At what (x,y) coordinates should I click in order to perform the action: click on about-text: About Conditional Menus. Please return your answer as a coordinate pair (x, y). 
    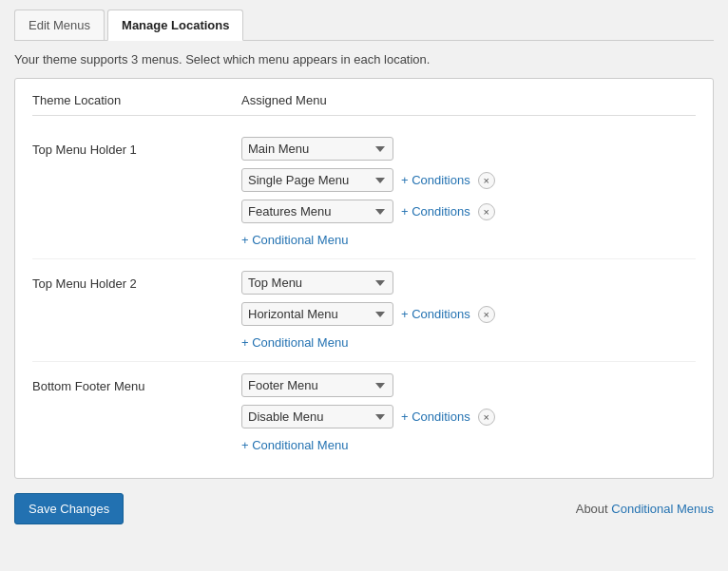
    Looking at the image, I should click on (644, 509).